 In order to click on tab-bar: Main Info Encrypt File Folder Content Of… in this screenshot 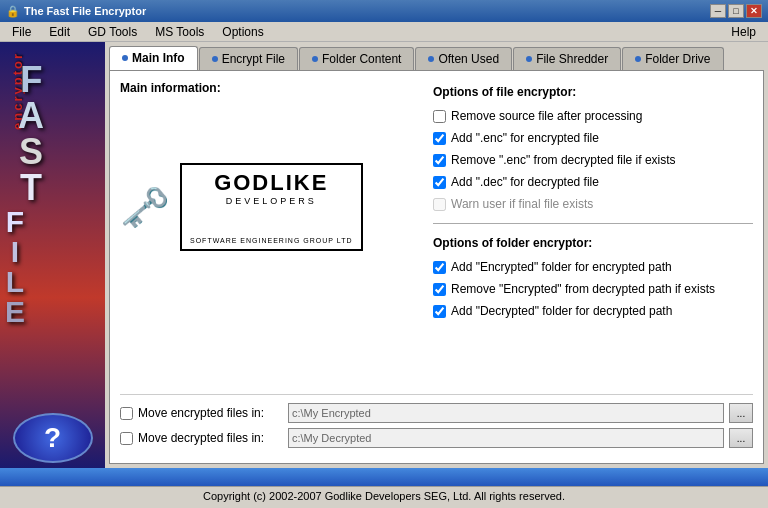, I will do `click(436, 58)`.